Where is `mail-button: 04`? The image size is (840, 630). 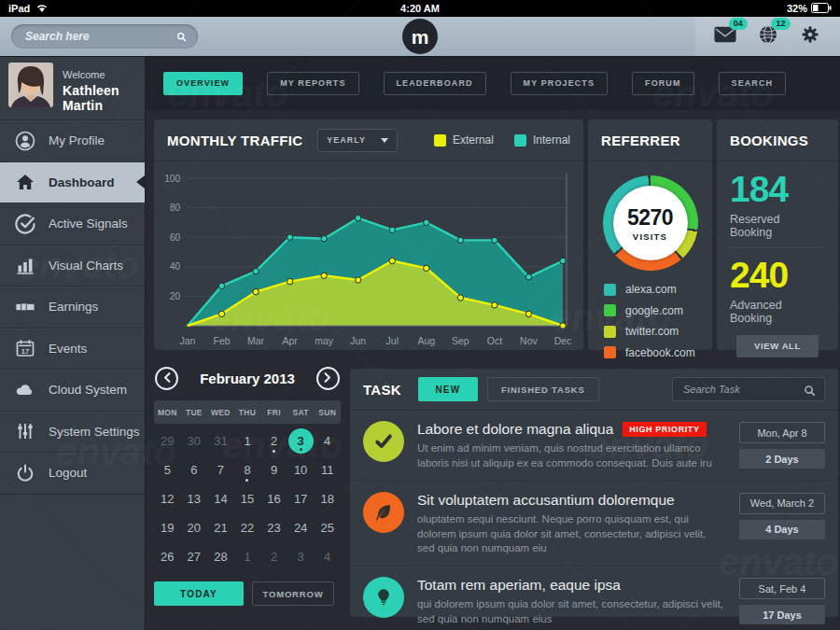 mail-button: 04 is located at coordinates (725, 36).